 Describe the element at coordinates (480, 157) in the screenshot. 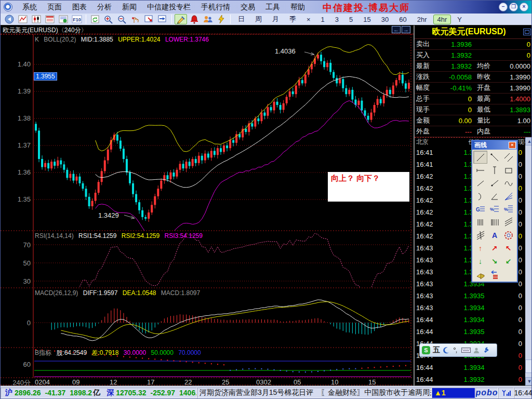

I see `trend-line-icon` at that location.